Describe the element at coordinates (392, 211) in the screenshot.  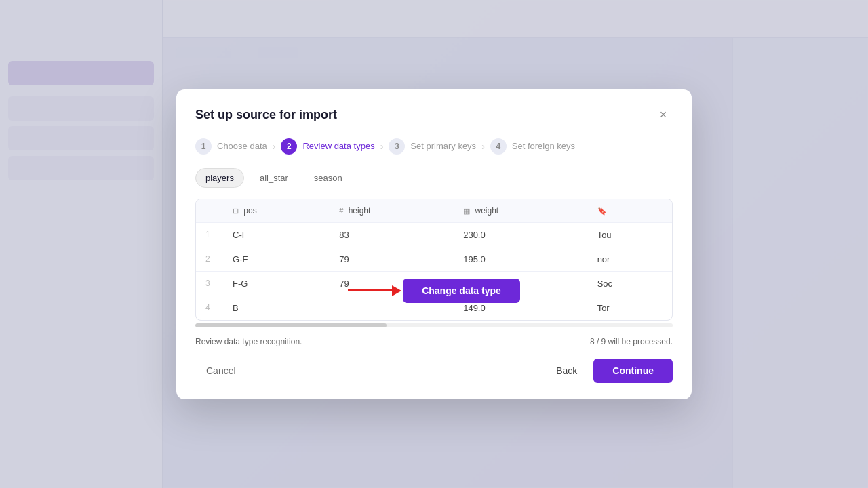
I see `col-height-header: # height` at that location.